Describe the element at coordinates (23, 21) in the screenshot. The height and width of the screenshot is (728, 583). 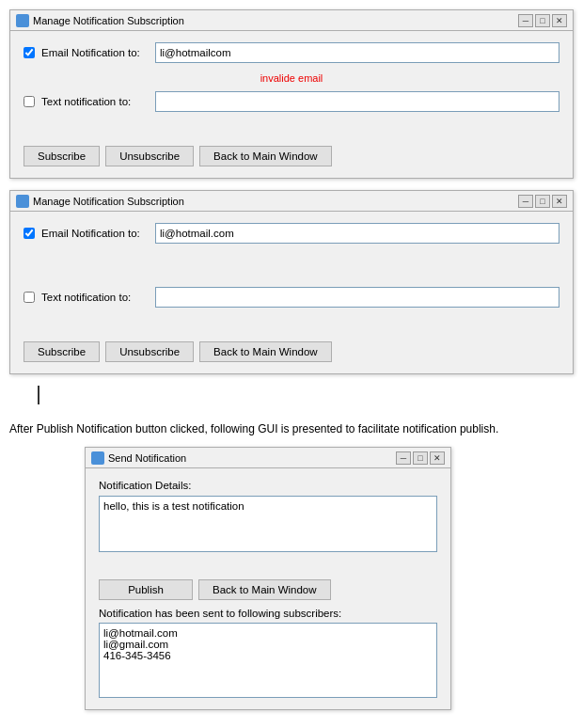
I see `window1-icon` at that location.